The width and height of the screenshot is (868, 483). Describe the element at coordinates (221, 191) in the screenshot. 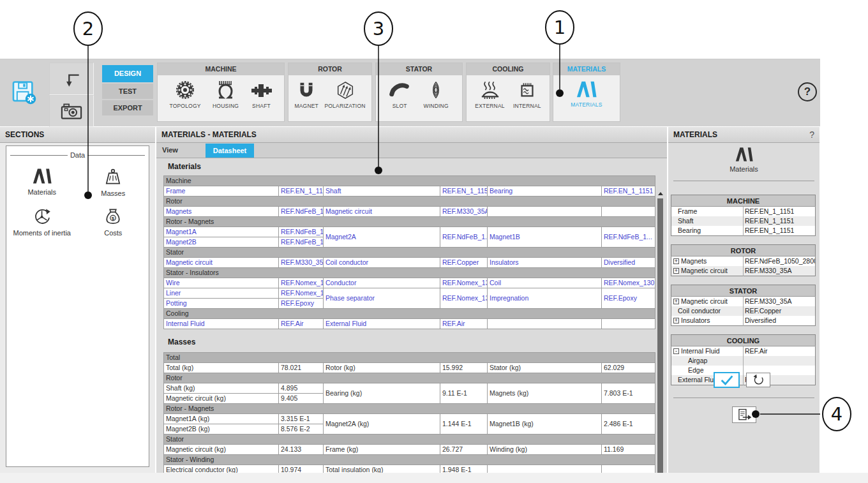

I see `label-cell: Frame` at that location.